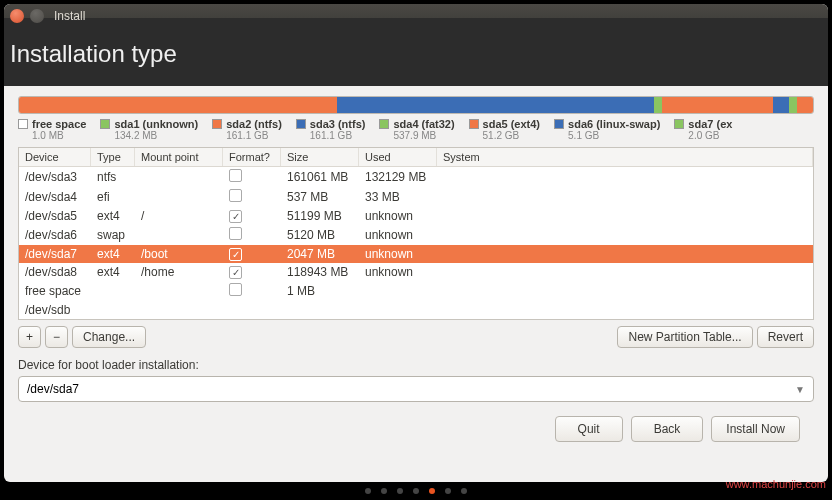 The height and width of the screenshot is (500, 832). What do you see at coordinates (625, 157) in the screenshot?
I see `col-system: System` at bounding box center [625, 157].